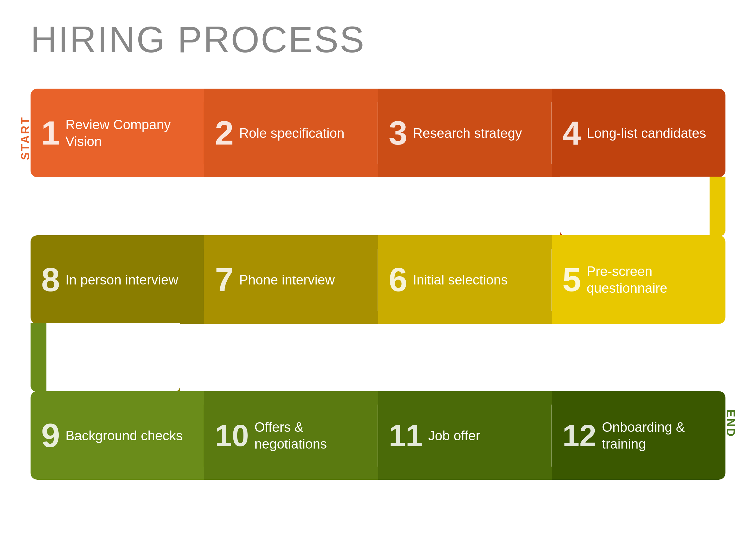  I want to click on green-connector-left, so click(39, 358).